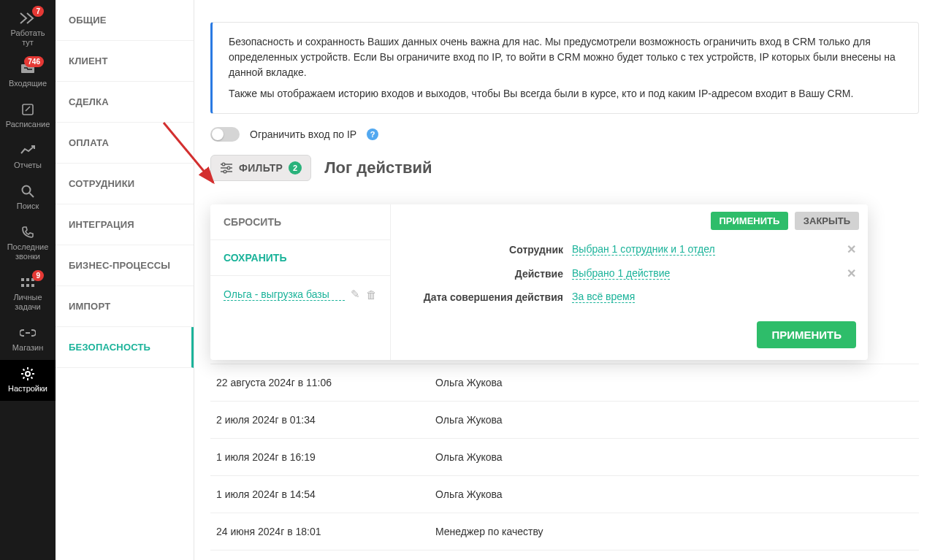  Describe the element at coordinates (28, 333) in the screenshot. I see `link-icon` at that location.